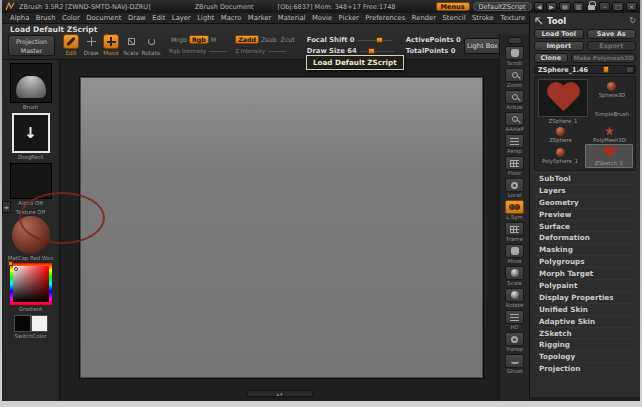 Image resolution: width=642 pixels, height=407 pixels. I want to click on menu-color: Color, so click(71, 18).